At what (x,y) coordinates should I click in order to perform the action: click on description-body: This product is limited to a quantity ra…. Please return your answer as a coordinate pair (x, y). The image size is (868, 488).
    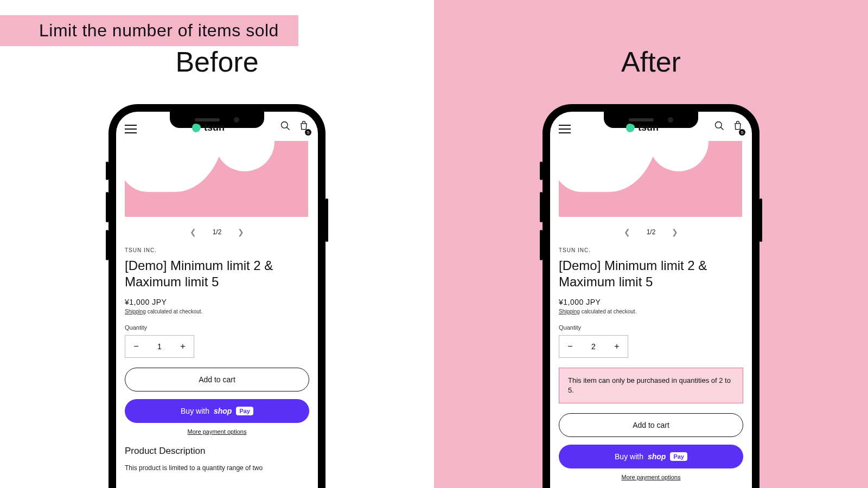
    Looking at the image, I should click on (217, 468).